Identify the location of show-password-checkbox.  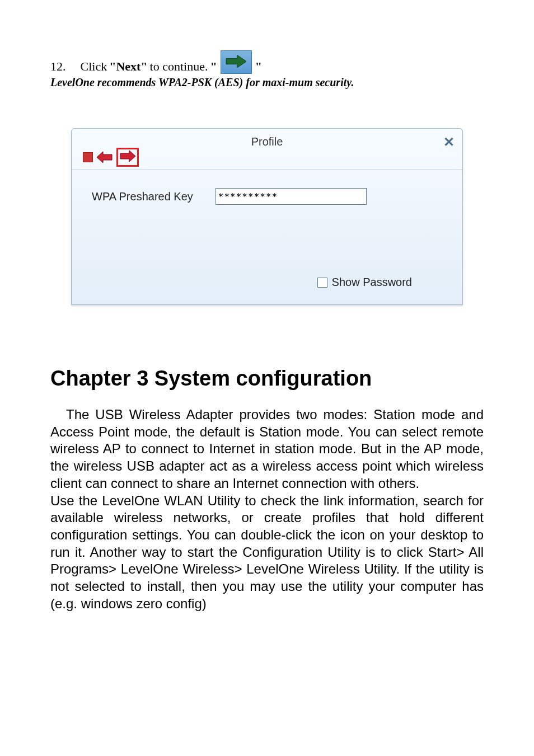
(322, 283).